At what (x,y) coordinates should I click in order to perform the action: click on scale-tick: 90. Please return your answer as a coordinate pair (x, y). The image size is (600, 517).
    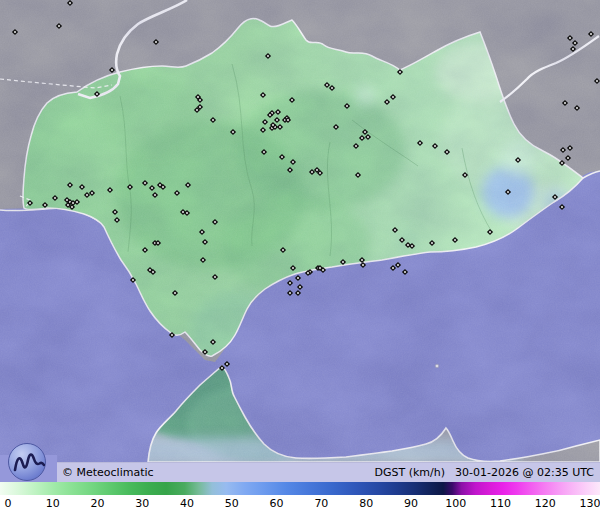
    Looking at the image, I should click on (411, 504).